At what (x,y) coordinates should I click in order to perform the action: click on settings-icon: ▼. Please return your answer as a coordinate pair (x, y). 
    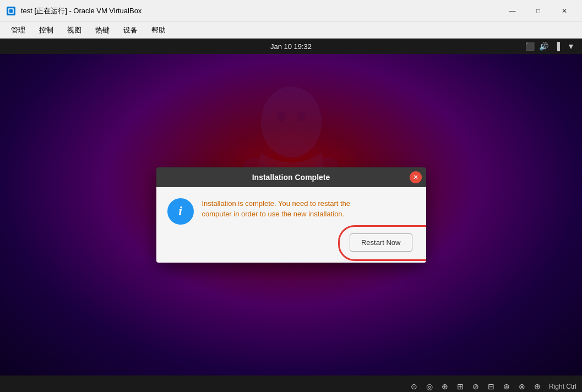
    Looking at the image, I should click on (571, 46).